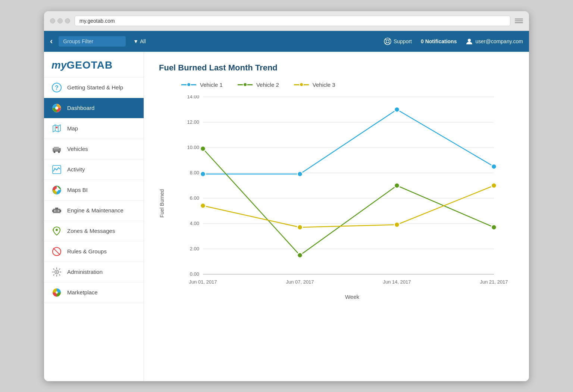  I want to click on rules-icon, so click(57, 252).